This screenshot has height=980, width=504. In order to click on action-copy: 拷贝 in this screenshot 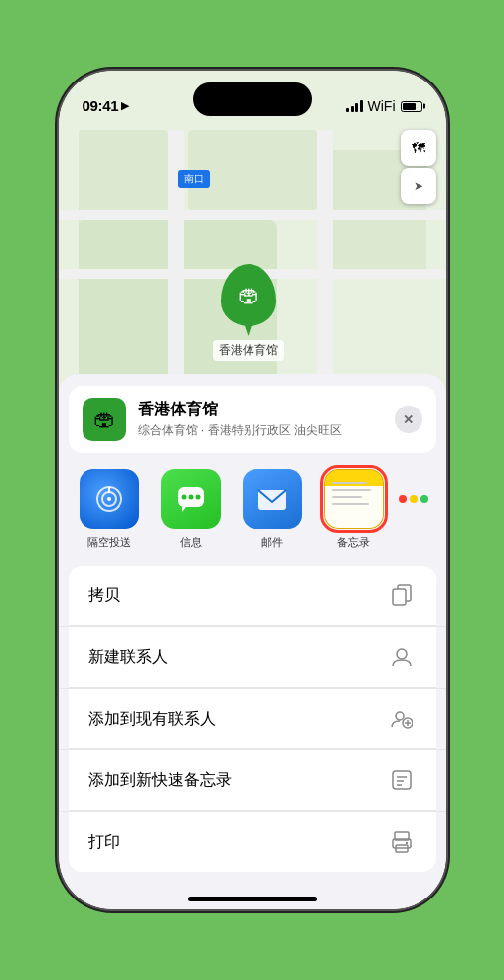, I will do `click(252, 596)`.